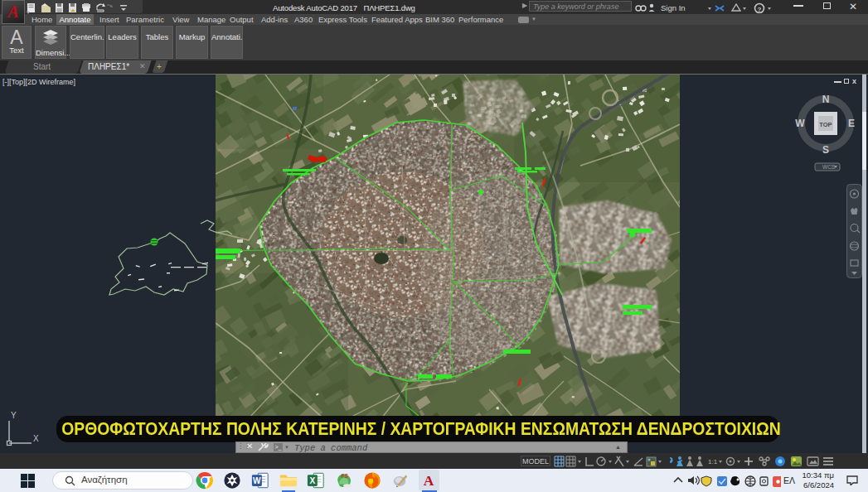  I want to click on svg-text: A, so click(429, 480).